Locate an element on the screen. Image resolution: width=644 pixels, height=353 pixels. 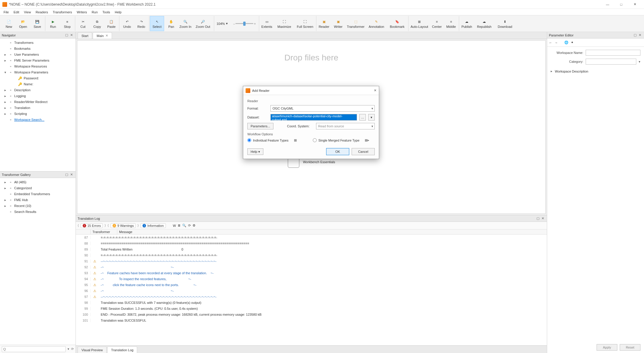
auto-layout-button: ⊞Auto-Layout is located at coordinates (419, 24).